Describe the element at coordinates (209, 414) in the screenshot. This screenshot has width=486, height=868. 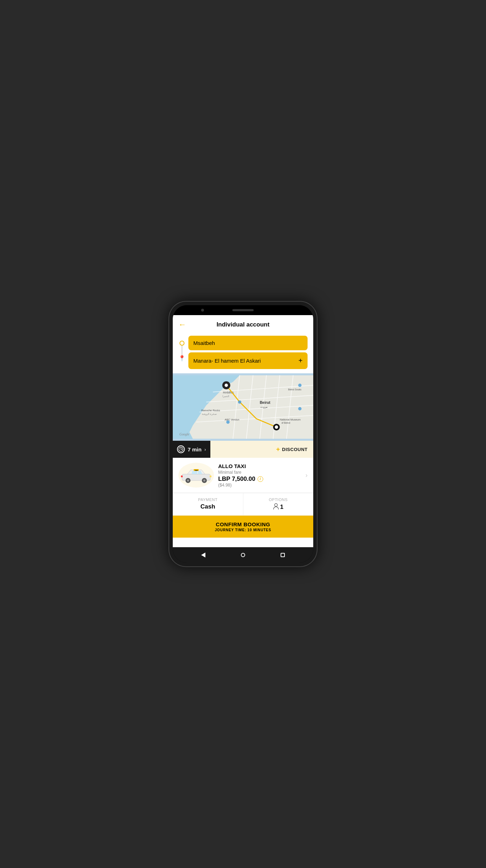
I see `svg-text: صخرة الروشة` at that location.